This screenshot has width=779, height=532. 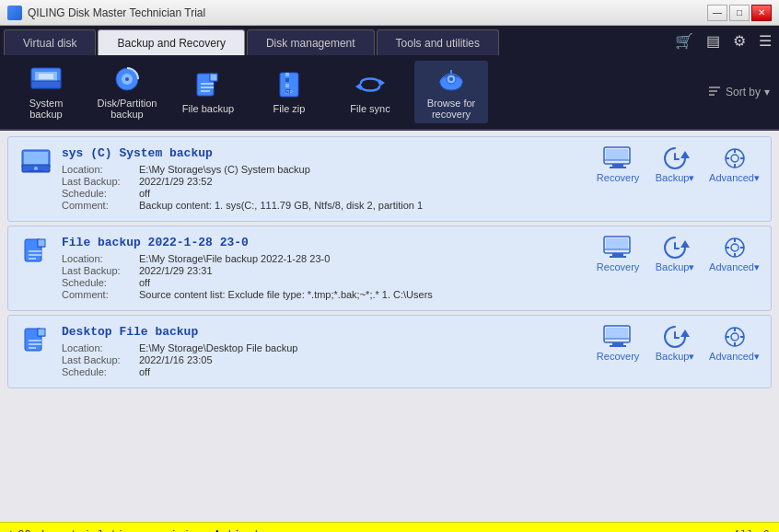 What do you see at coordinates (675, 344) in the screenshot?
I see `backup-button-desktop: Backup▾` at bounding box center [675, 344].